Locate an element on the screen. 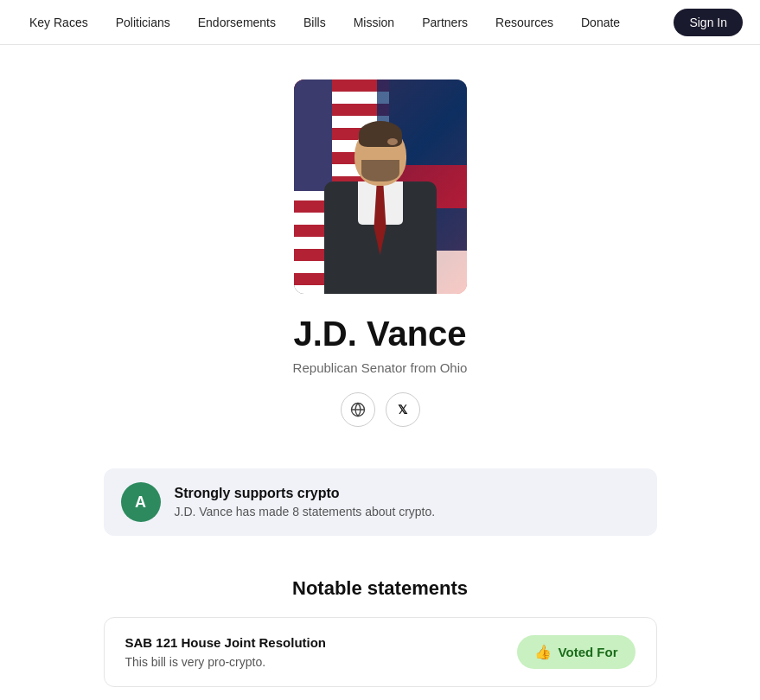 This screenshot has width=760, height=700. notable-statements-title: Notable statements is located at coordinates (380, 589).